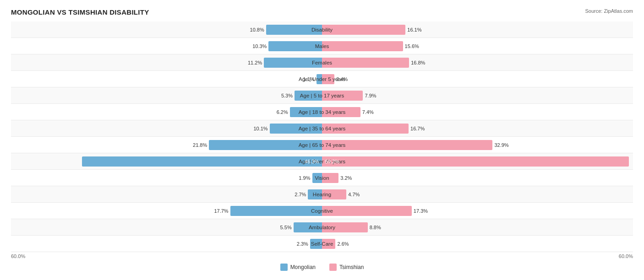  What do you see at coordinates (418, 63) in the screenshot?
I see `value-right: 16.8%` at bounding box center [418, 63].